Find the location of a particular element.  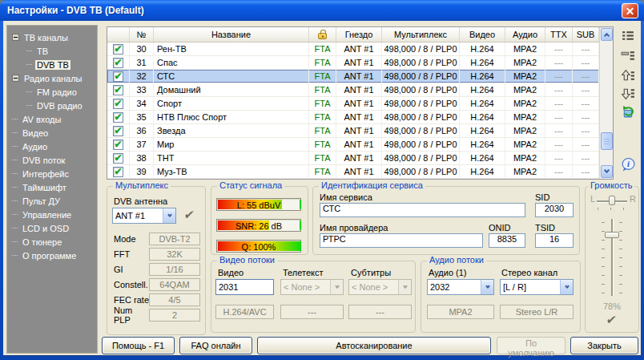

onid-field: 8835 is located at coordinates (507, 241).